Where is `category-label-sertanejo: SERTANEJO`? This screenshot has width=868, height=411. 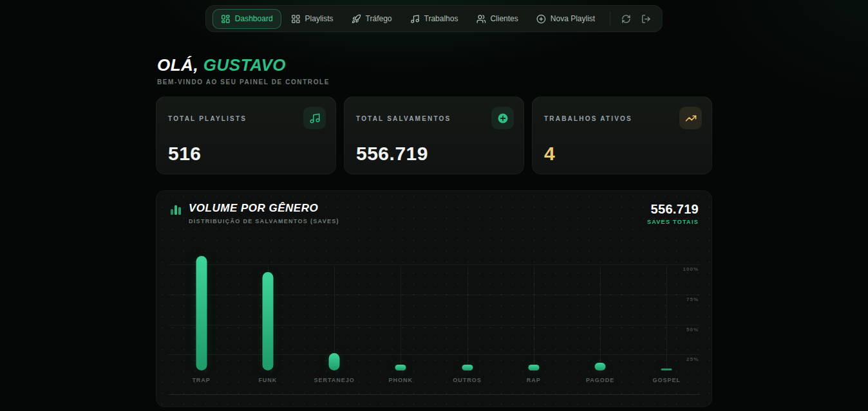
category-label-sertanejo: SERTANEJO is located at coordinates (335, 380).